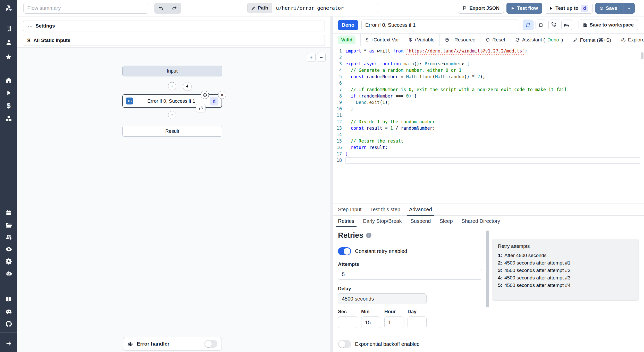  What do you see at coordinates (528, 25) in the screenshot?
I see `retries-shortcut-button` at bounding box center [528, 25].